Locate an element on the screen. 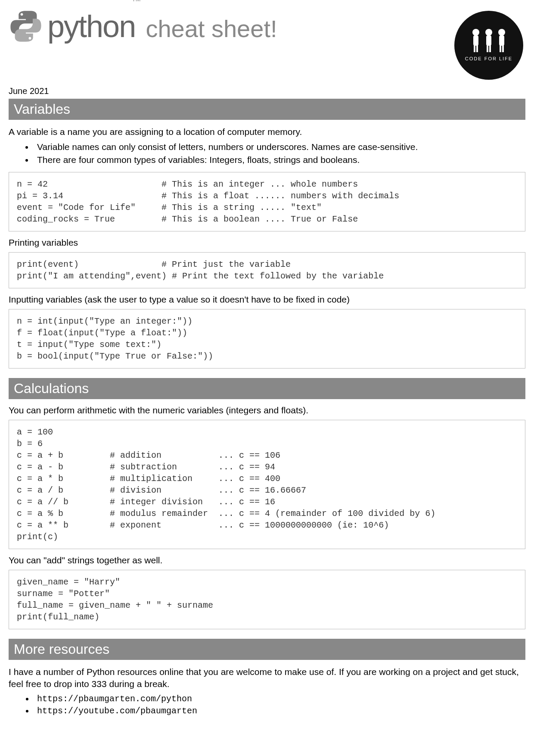 Image resolution: width=534 pixels, height=756 pixels. variables-intro: A variable is a name you are assigning t… is located at coordinates (267, 132).